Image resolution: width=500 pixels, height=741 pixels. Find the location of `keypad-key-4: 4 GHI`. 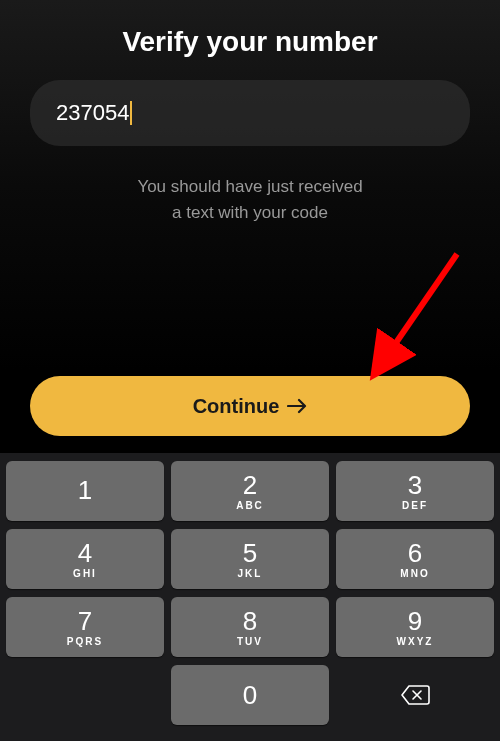

keypad-key-4: 4 GHI is located at coordinates (85, 559).